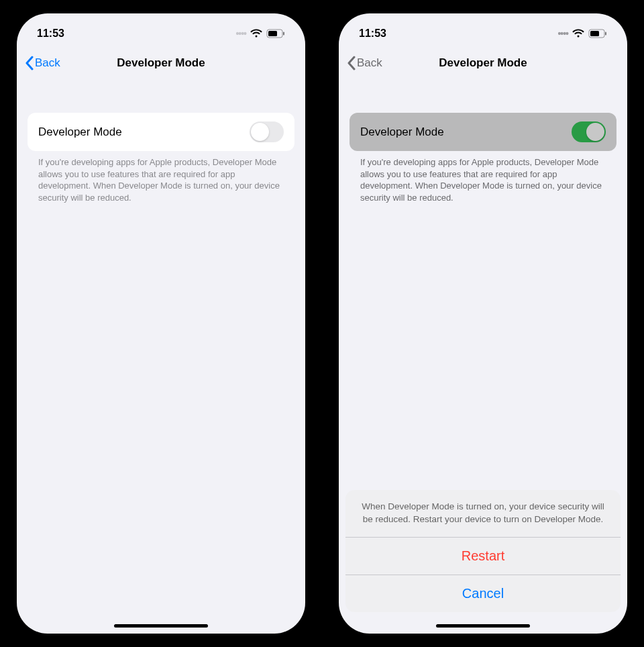  What do you see at coordinates (483, 551) in the screenshot?
I see `action-sheet: When Developer Mode is turned on, your d…` at bounding box center [483, 551].